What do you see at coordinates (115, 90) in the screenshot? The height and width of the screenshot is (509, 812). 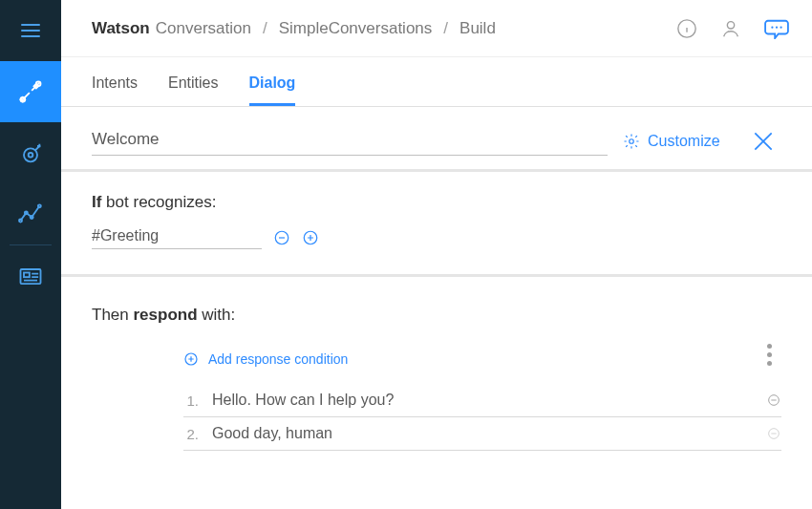 I see `tab-intents: Intents` at bounding box center [115, 90].